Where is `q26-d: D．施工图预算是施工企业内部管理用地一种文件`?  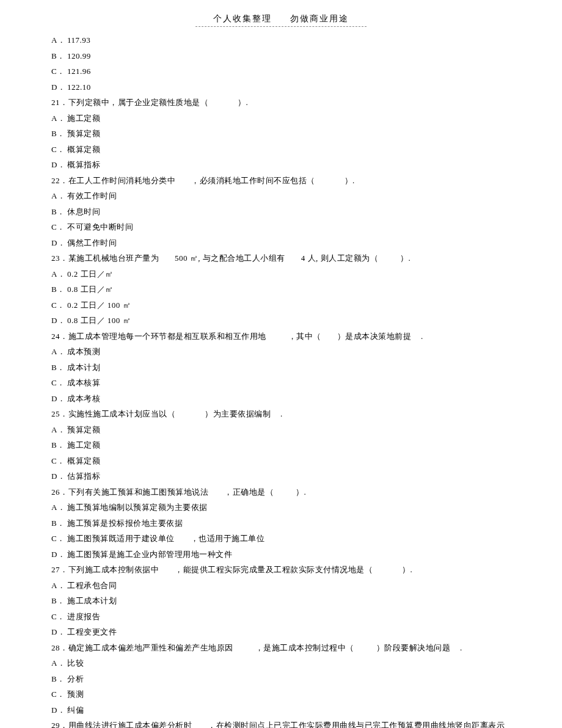
q26-d: D．施工图预算是施工企业内部管理用地一种文件 is located at coordinates (294, 555).